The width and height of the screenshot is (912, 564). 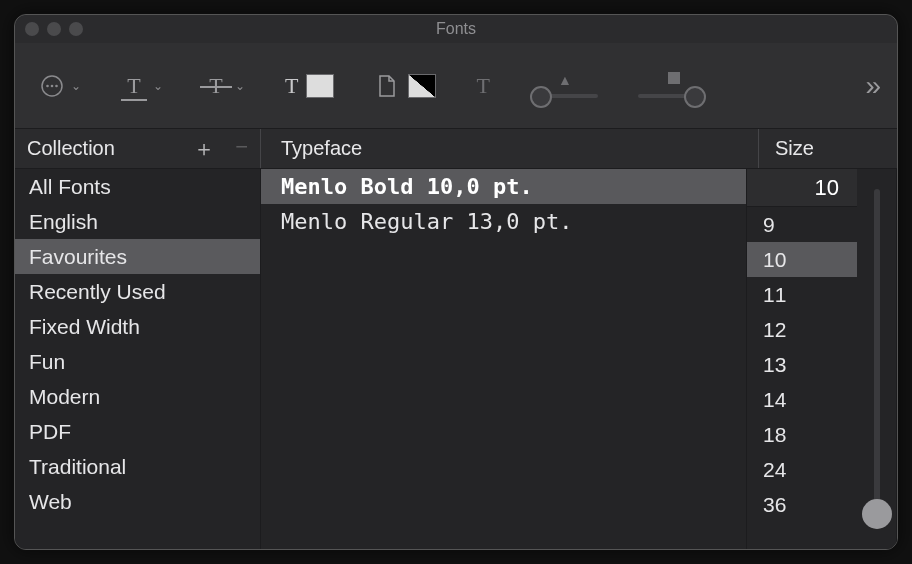 What do you see at coordinates (802, 434) in the screenshot?
I see `size-option: 18` at bounding box center [802, 434].